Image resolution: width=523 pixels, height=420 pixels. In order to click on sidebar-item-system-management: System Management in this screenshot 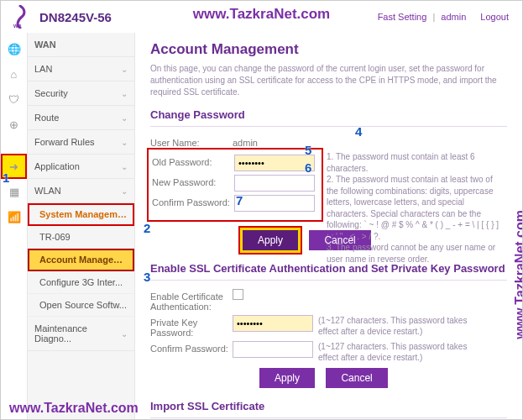, I will do `click(81, 215)`.